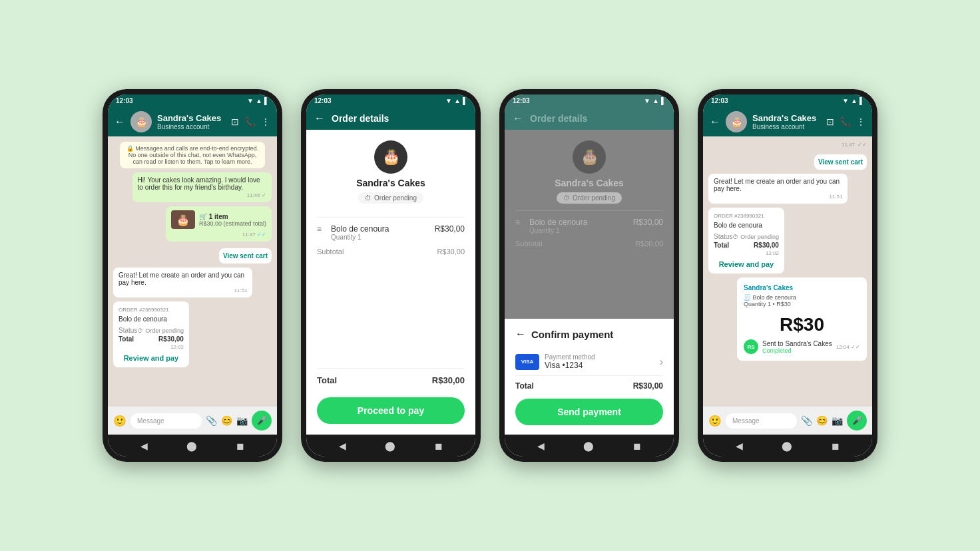  Describe the element at coordinates (126, 339) in the screenshot. I see `total-label-1: Total` at that location.